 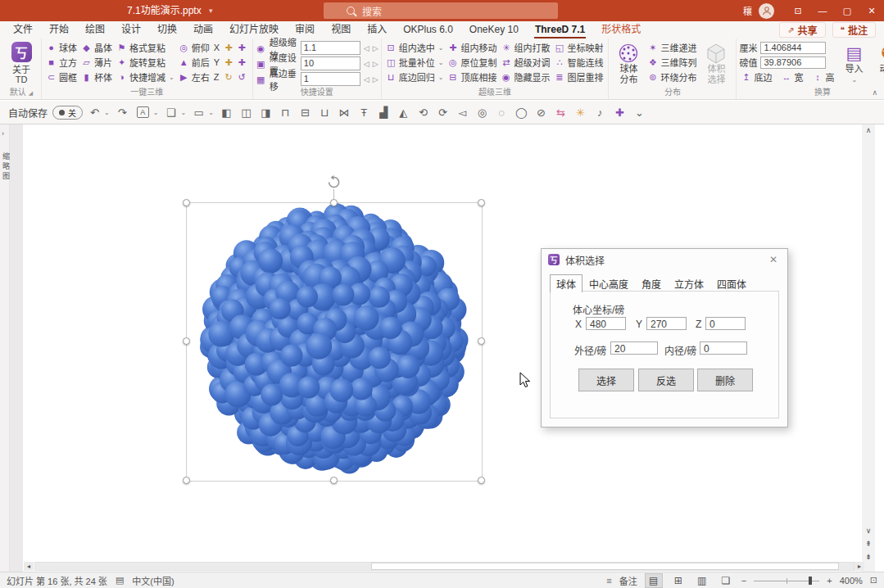 I want to click on comments-button: ❝ 批注, so click(x=854, y=29).